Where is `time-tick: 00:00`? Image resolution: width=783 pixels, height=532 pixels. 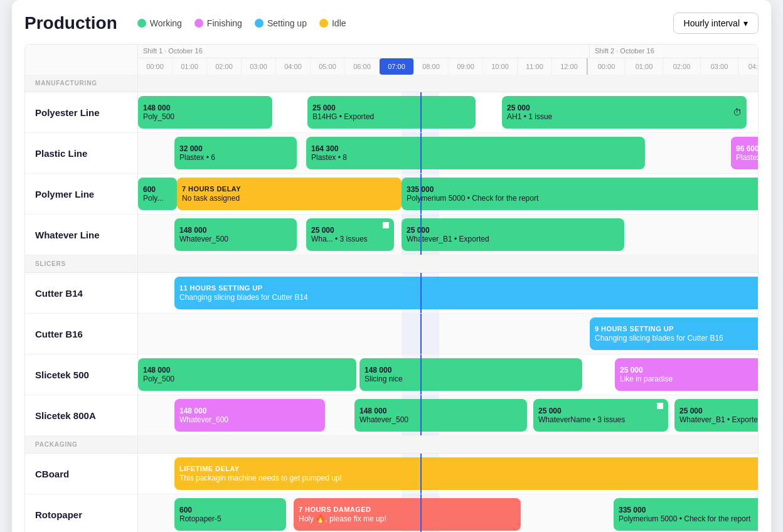 time-tick: 00:00 is located at coordinates (156, 66).